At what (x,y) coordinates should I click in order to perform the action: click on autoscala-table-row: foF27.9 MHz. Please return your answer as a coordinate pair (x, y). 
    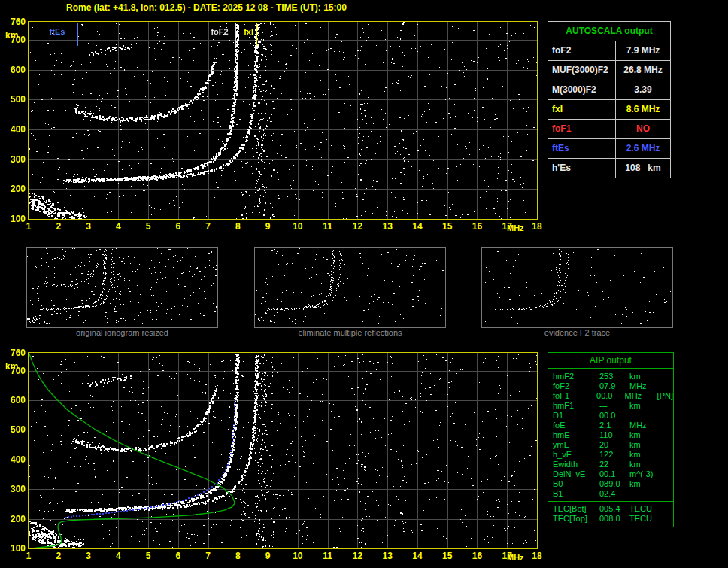
    Looking at the image, I should click on (609, 51).